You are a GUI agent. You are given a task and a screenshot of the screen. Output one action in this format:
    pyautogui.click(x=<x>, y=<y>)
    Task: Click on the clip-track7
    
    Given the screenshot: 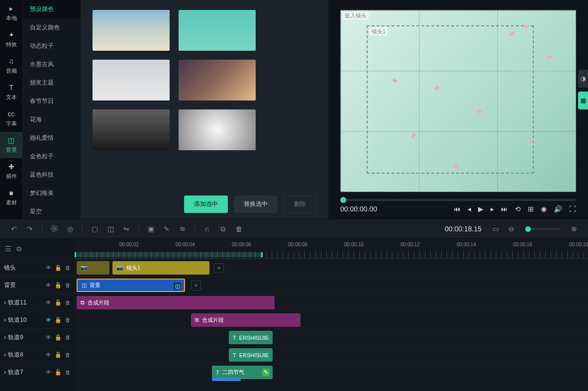 What is the action you would take?
    pyautogui.click(x=226, y=380)
    